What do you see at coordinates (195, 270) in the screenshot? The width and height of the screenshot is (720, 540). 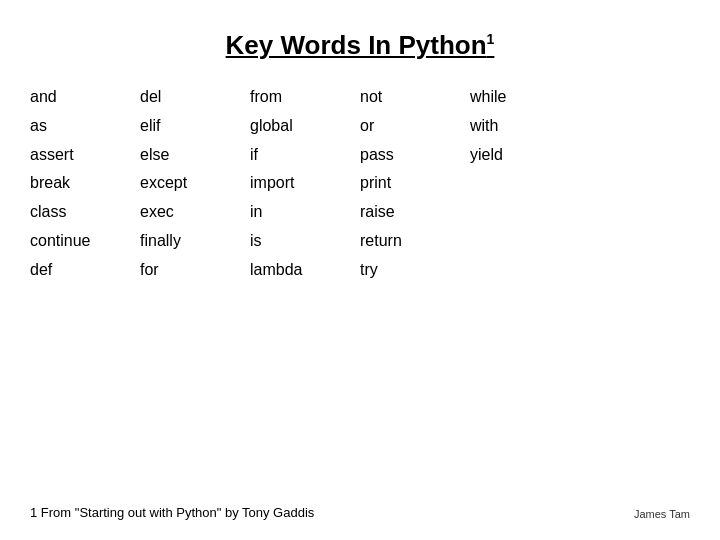 I see `keyword-item: for` at bounding box center [195, 270].